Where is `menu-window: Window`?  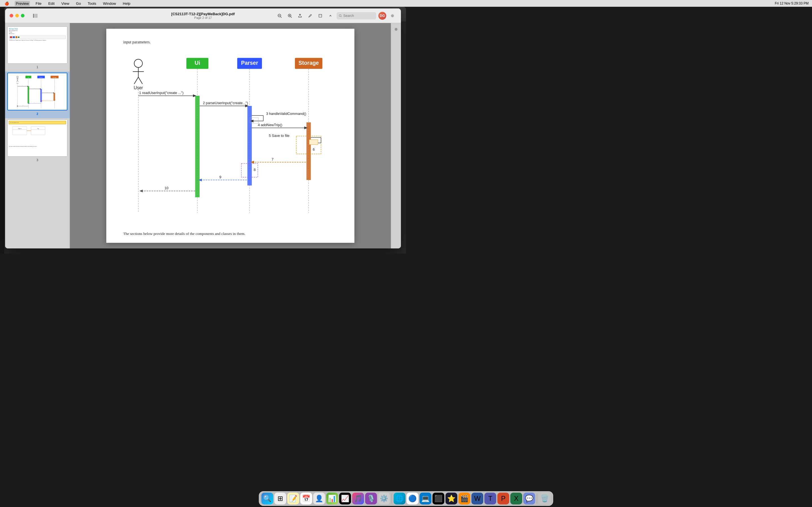
menu-window: Window is located at coordinates (109, 3).